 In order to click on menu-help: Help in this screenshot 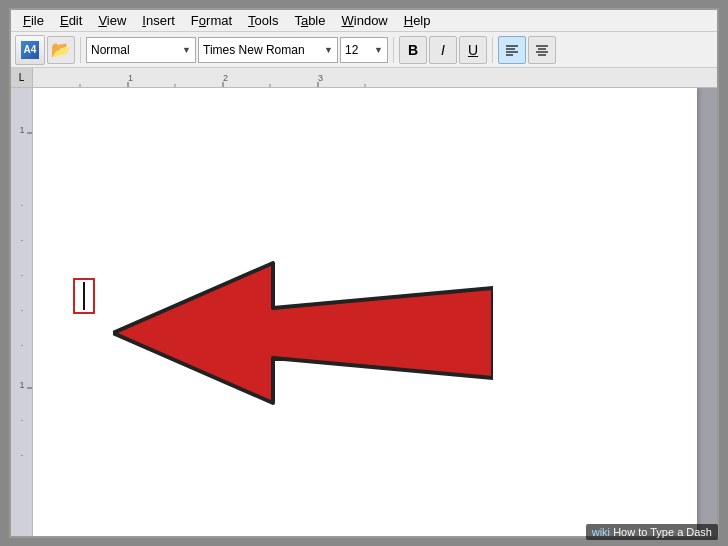, I will do `click(418, 20)`.